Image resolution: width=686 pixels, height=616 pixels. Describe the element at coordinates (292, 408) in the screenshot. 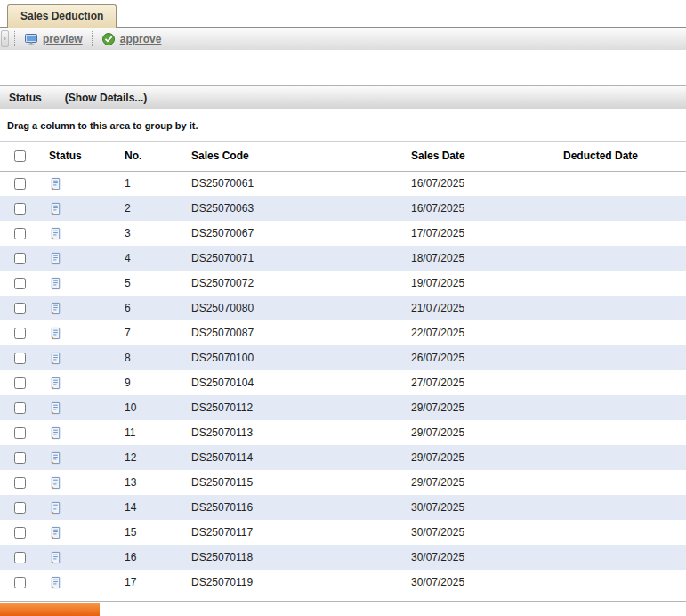

I see `row-sales-code: DS25070112` at that location.